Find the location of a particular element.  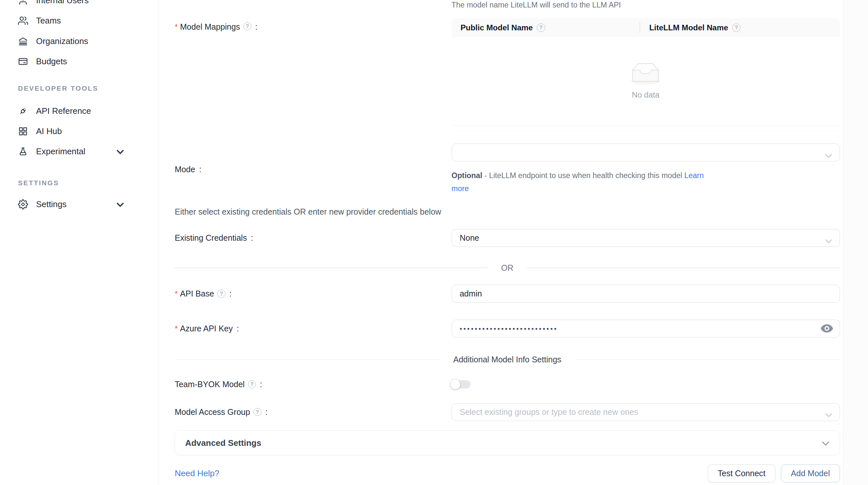

table-empty-state: No data is located at coordinates (646, 81).